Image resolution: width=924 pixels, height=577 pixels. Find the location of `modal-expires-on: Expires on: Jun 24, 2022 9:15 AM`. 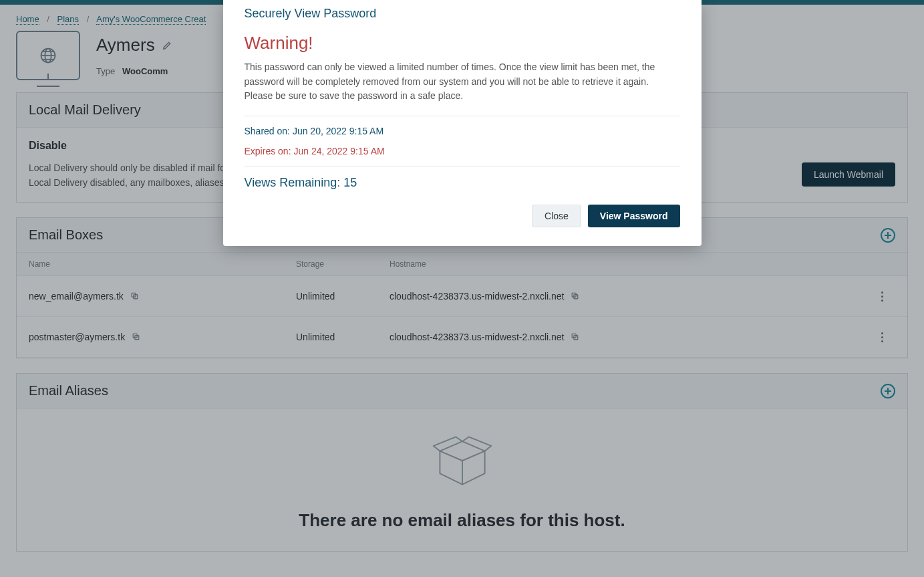

modal-expires-on: Expires on: Jun 24, 2022 9:15 AM is located at coordinates (462, 151).